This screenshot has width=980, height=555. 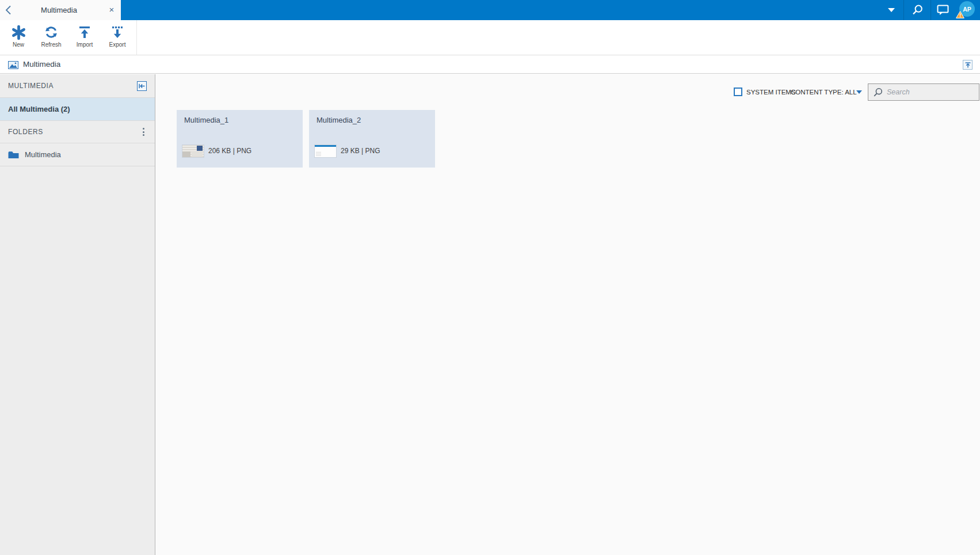 I want to click on asset-card-multimedia-2: Multimedia_2 29 KB | PNG, so click(x=372, y=139).